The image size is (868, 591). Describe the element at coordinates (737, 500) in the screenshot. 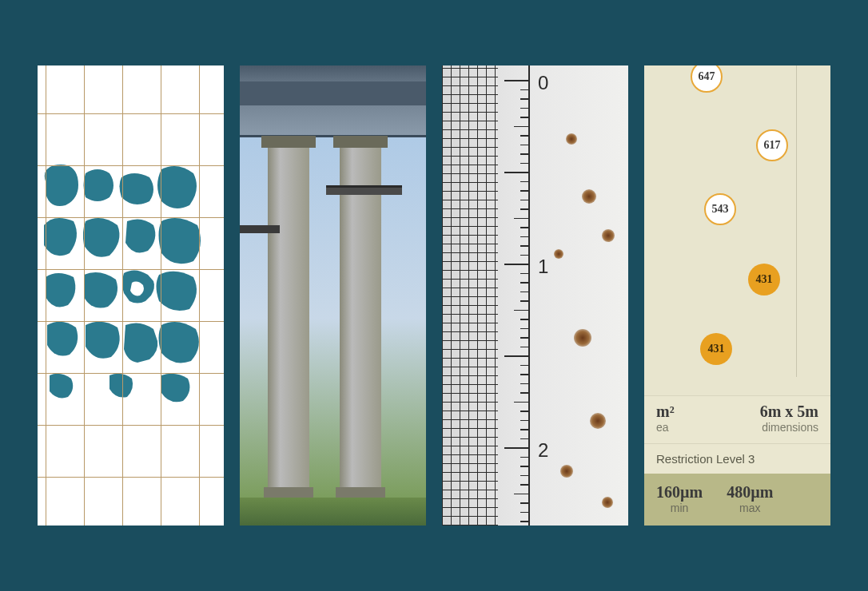

I see `range-bar: 160µm min 480µm max` at that location.